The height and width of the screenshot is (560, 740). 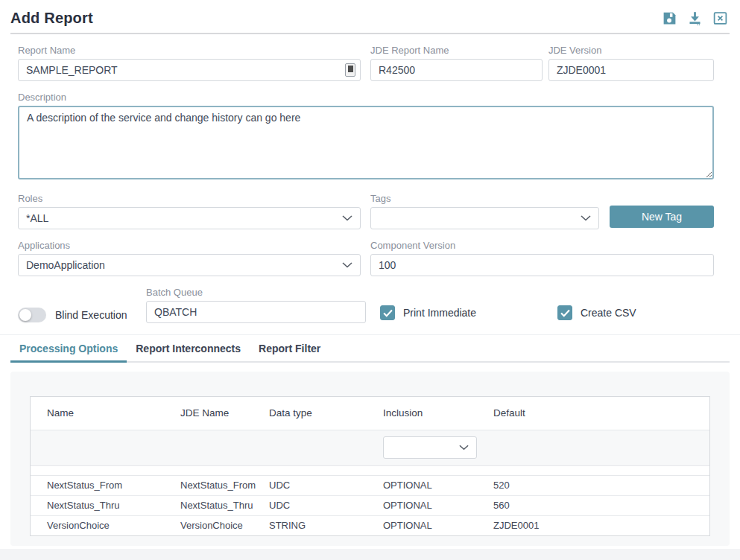 I want to click on print-immediate-checkbox, so click(x=388, y=313).